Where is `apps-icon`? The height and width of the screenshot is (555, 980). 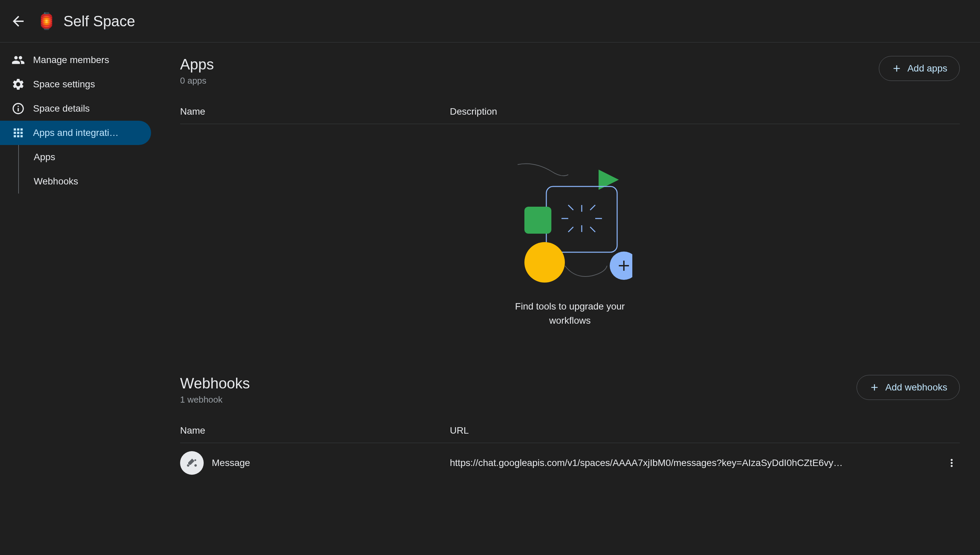 apps-icon is located at coordinates (18, 133).